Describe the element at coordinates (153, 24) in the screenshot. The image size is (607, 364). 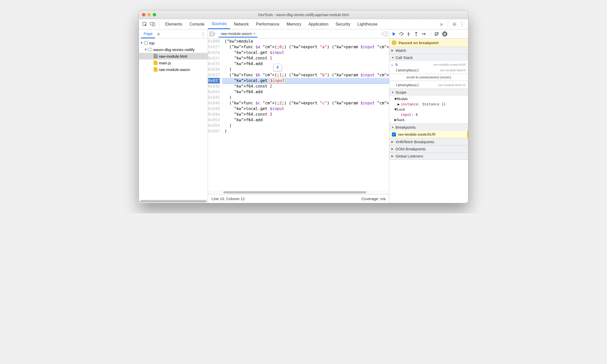
I see `device-toggle-icon` at that location.